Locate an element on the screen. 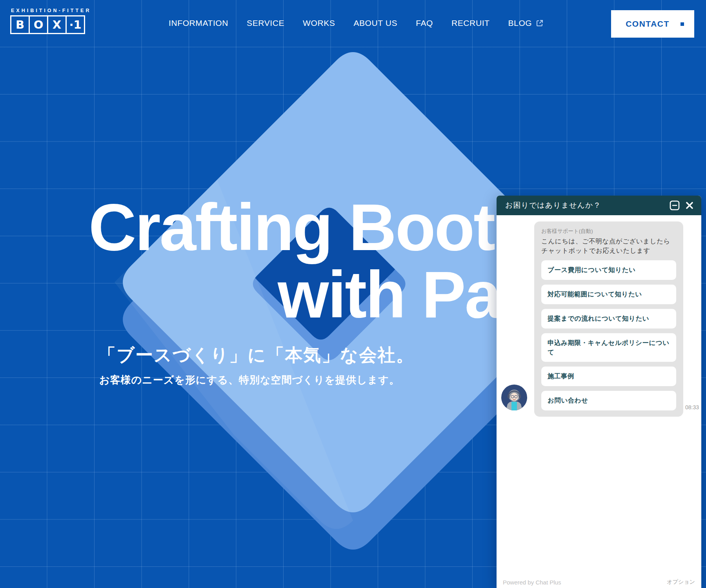 The width and height of the screenshot is (706, 588). nav-item-information: INFORMATION is located at coordinates (198, 23).